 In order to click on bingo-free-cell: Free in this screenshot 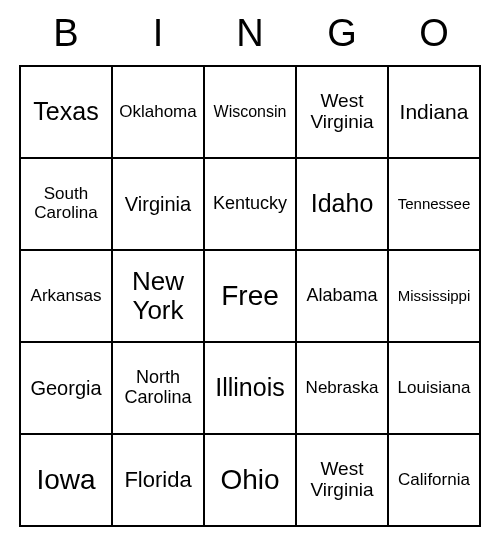, I will do `click(250, 296)`.